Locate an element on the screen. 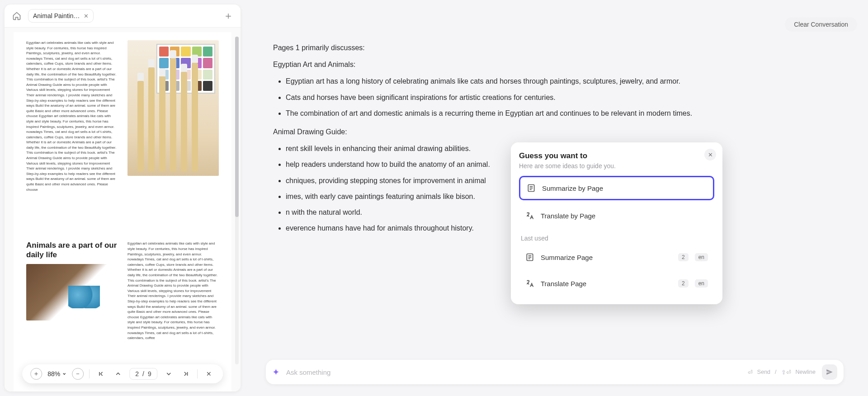 This screenshot has height=396, width=868. zoom-in-button: ＋ is located at coordinates (36, 374).